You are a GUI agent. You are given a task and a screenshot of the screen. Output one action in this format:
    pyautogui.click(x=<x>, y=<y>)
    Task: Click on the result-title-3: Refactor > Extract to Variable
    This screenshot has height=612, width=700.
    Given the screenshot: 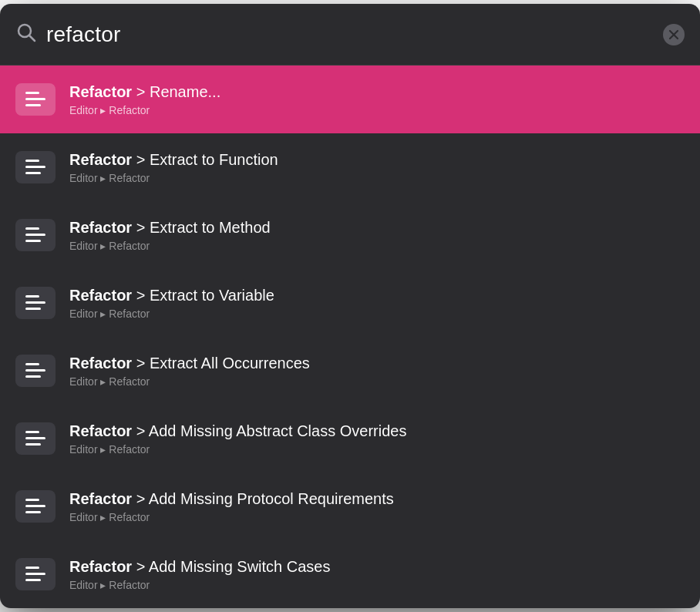 What is the action you would take?
    pyautogui.click(x=172, y=295)
    